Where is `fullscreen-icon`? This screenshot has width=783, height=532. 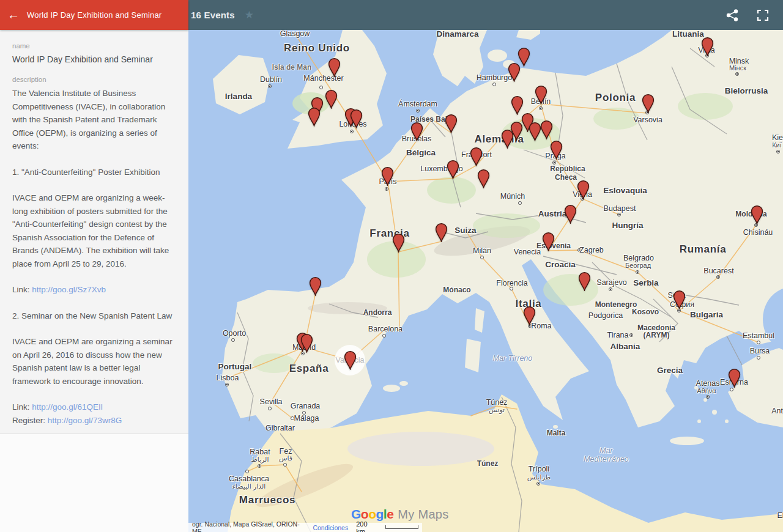 fullscreen-icon is located at coordinates (763, 15).